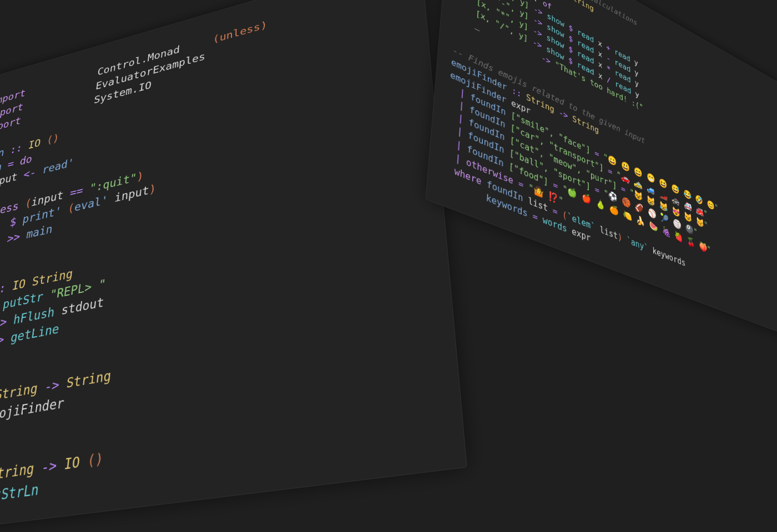  What do you see at coordinates (555, 185) in the screenshot?
I see `r-eq-g5: =` at bounding box center [555, 185].